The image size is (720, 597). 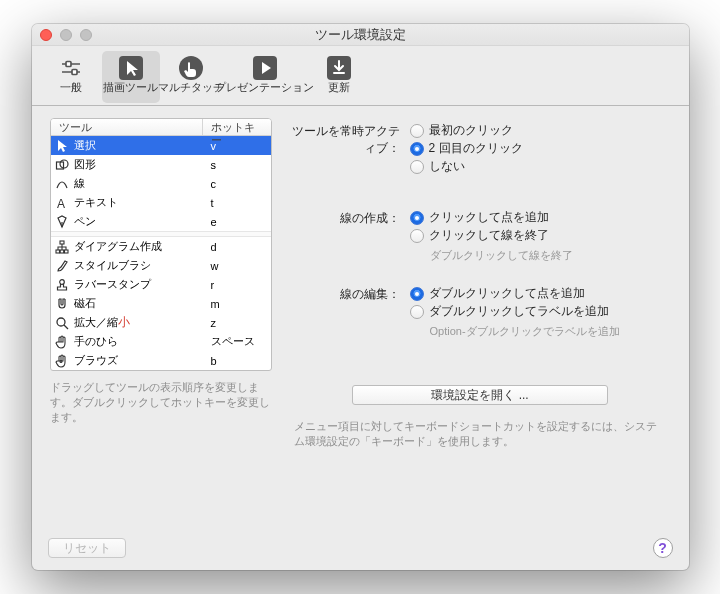 I want to click on tool-hotkey: z, so click(x=237, y=323).